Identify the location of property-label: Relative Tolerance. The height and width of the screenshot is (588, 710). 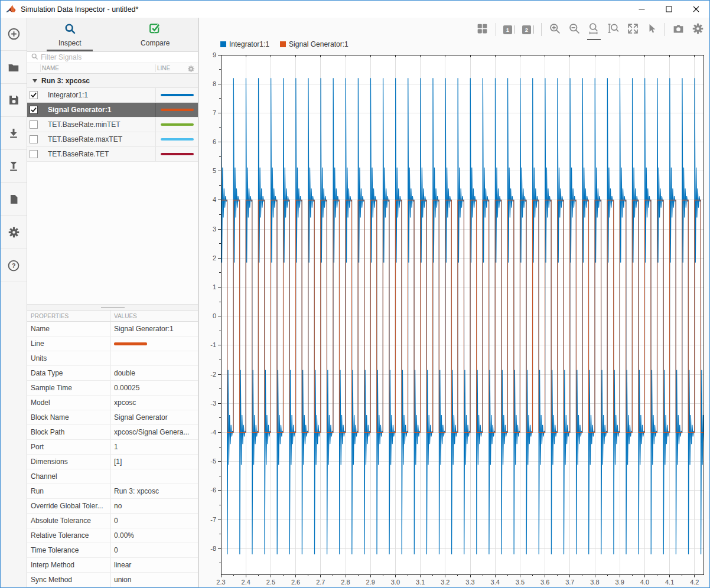
(60, 535).